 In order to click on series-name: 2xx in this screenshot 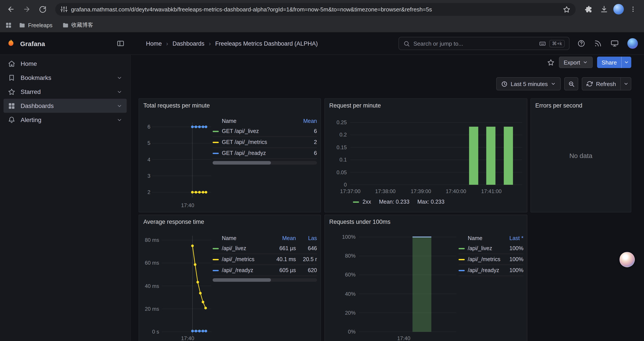, I will do `click(367, 202)`.